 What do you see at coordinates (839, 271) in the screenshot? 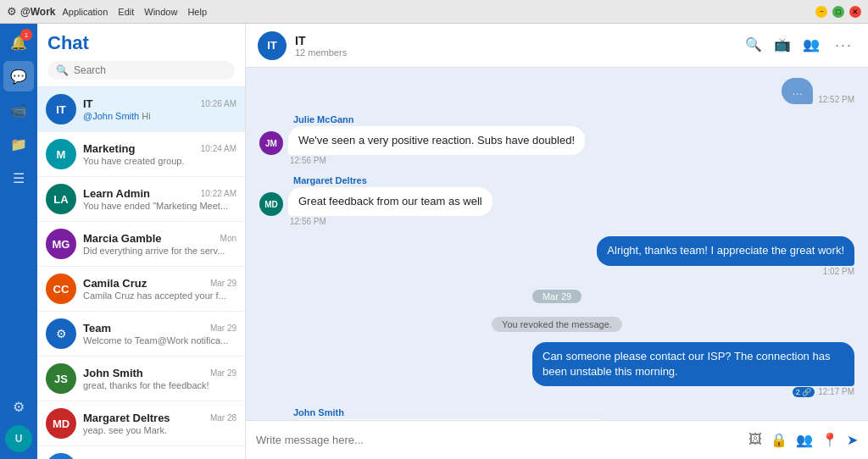
I see `time-me1: 1:02 PM` at bounding box center [839, 271].